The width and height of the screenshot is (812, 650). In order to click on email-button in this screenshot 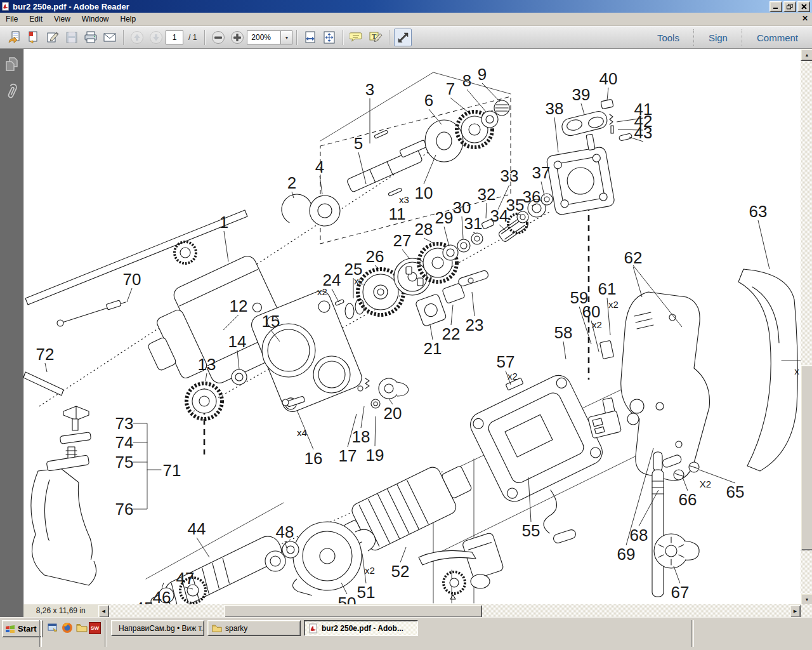, I will do `click(110, 37)`.